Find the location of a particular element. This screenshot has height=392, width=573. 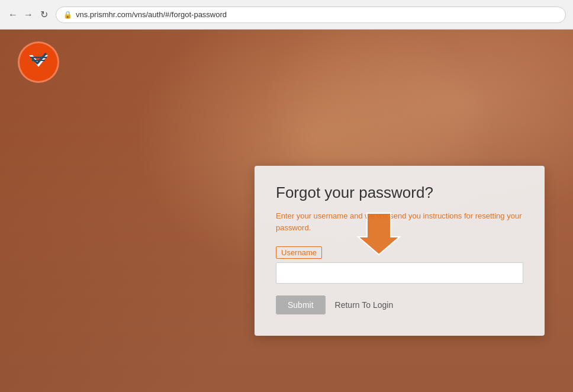

submit-button: Submit is located at coordinates (301, 305).